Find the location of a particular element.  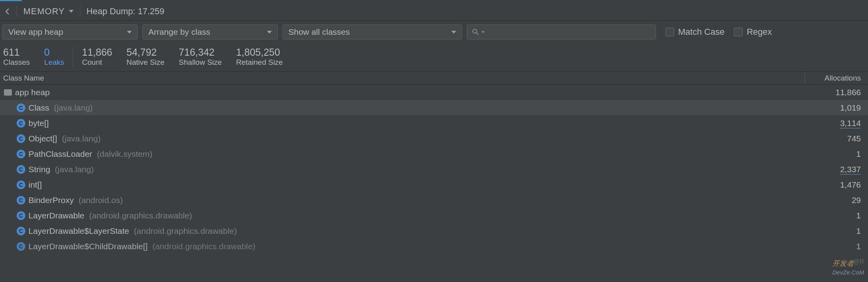

stat-leaks: 0 Leaks is located at coordinates (55, 57).